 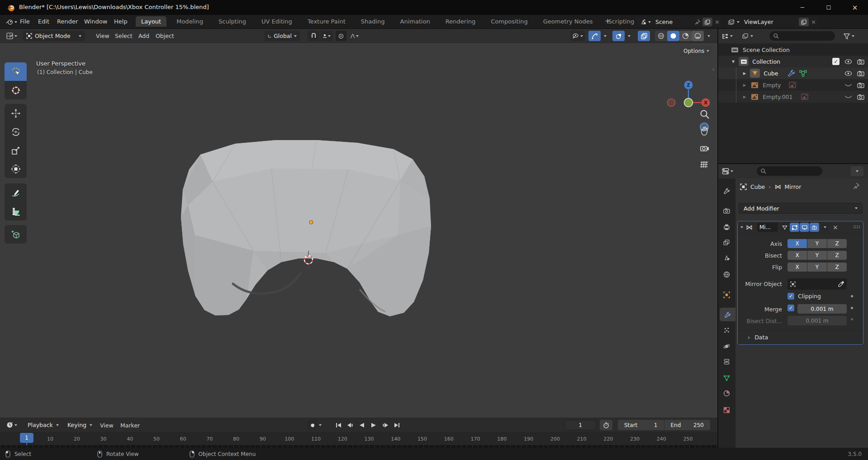 What do you see at coordinates (731, 36) in the screenshot?
I see `outliner-editor-type-button` at bounding box center [731, 36].